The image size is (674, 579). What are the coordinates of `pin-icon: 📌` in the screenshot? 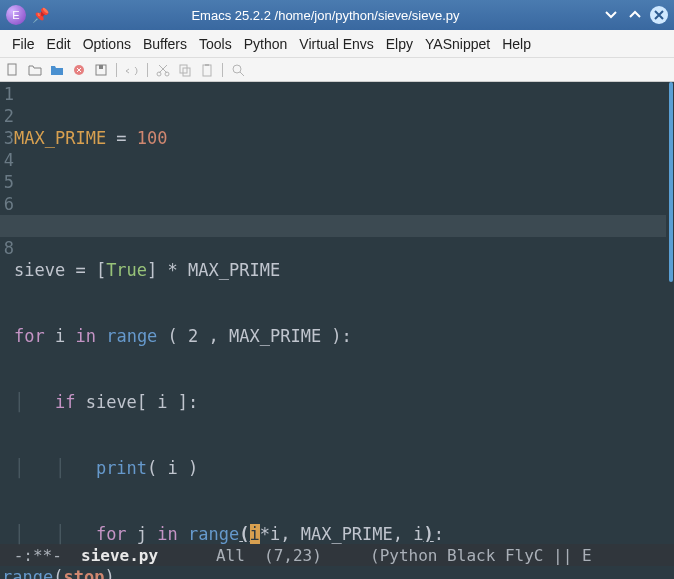 It's located at (40, 15).